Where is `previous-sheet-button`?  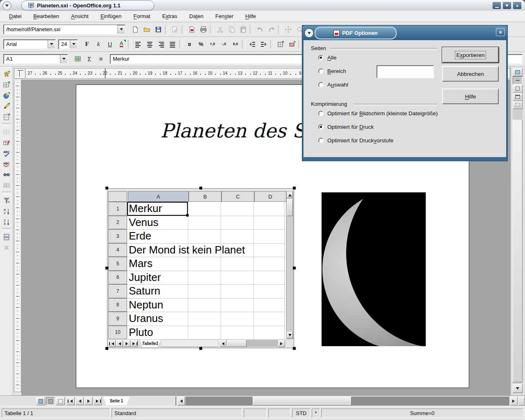 previous-sheet-button is located at coordinates (120, 344).